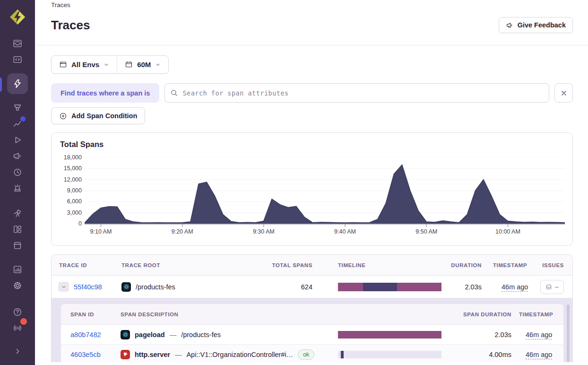  I want to click on x-tick-label: 9:40 AM, so click(345, 232).